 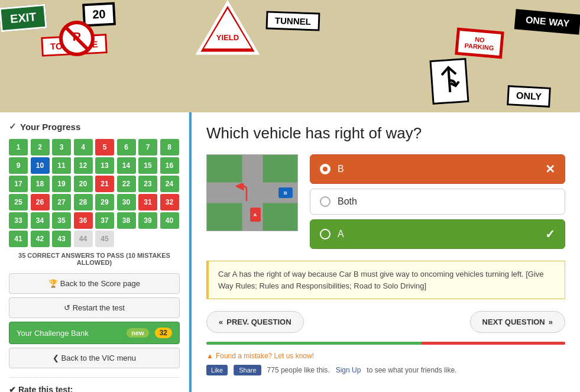 I want to click on answer-option-a: A ✓, so click(x=438, y=234).